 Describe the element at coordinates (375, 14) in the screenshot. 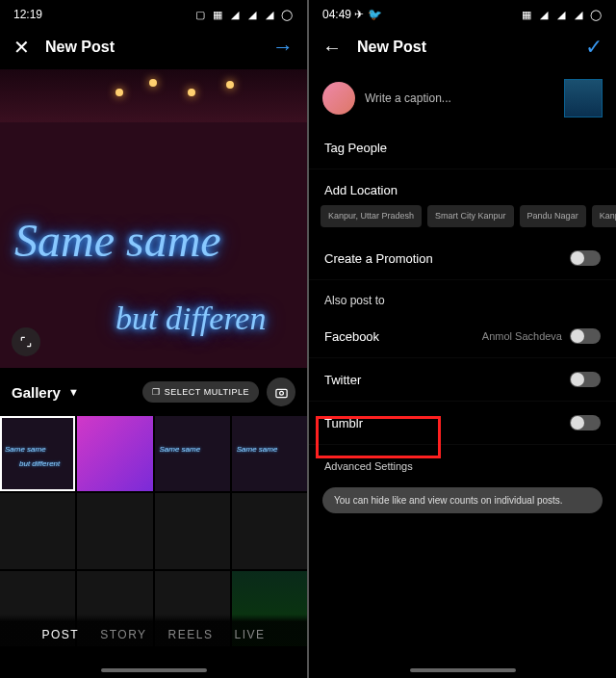

I see `twitter-icon: 🐦` at that location.